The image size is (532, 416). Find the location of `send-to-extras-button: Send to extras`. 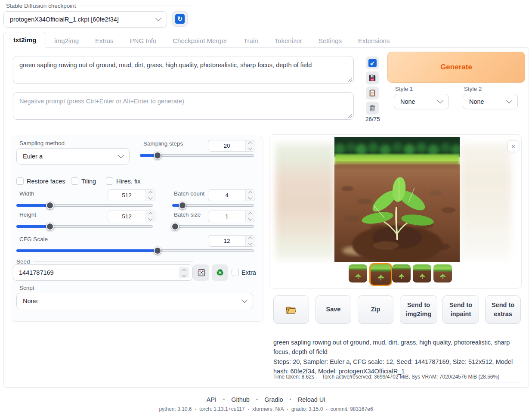

send-to-extras-button: Send to extras is located at coordinates (503, 310).